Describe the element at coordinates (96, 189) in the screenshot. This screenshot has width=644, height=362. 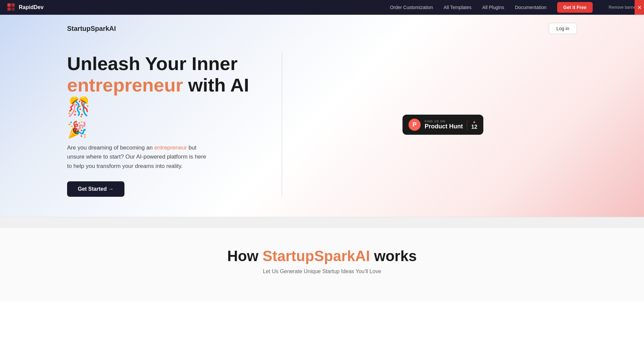
I see `get-started-button: Get Started →` at that location.